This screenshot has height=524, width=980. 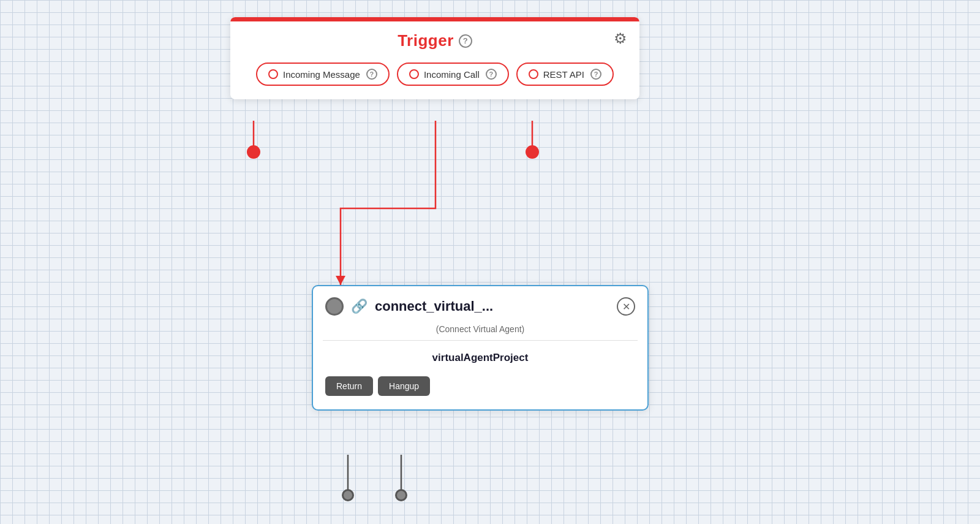 I want to click on action-node-status-circle, so click(x=334, y=306).